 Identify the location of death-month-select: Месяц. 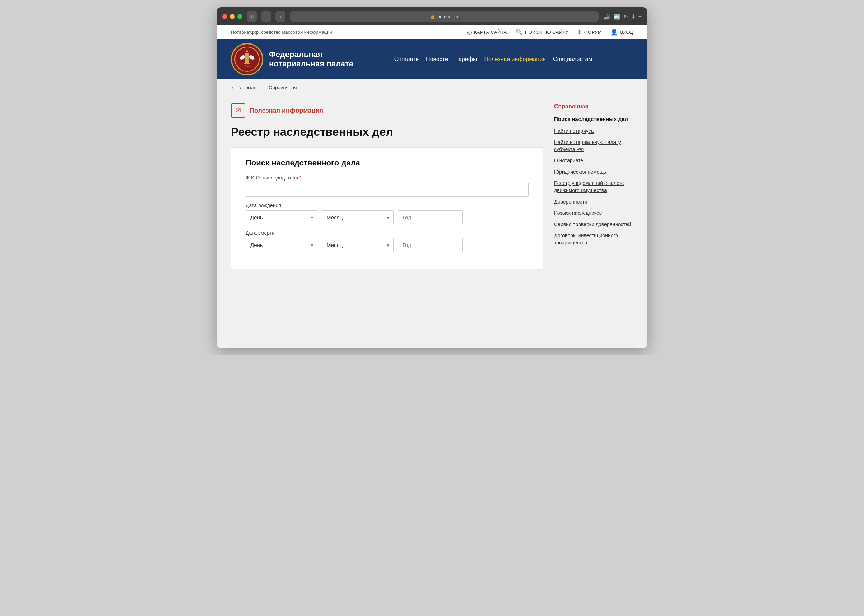
(357, 245).